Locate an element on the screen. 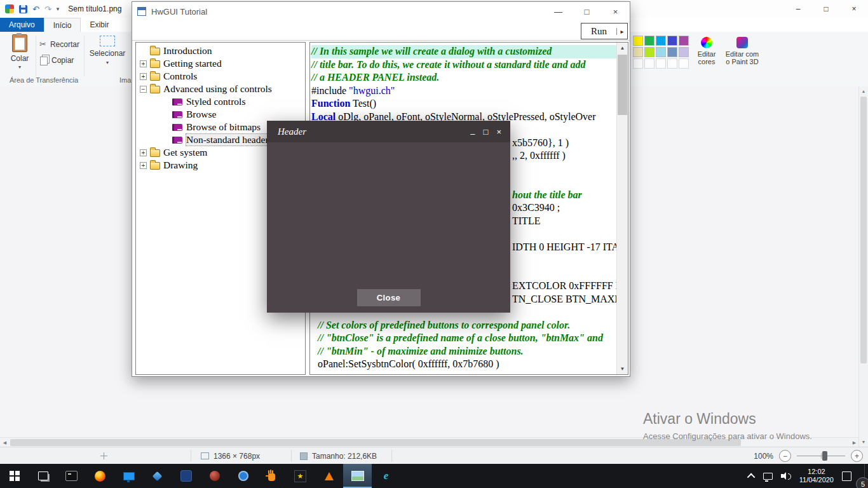  code-scroll-thumb is located at coordinates (623, 85).